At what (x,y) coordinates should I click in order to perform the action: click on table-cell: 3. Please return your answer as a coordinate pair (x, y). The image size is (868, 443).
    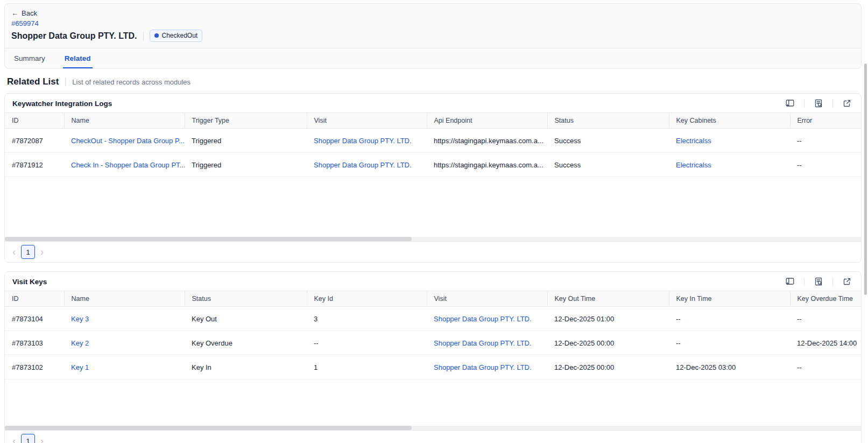
    Looking at the image, I should click on (367, 319).